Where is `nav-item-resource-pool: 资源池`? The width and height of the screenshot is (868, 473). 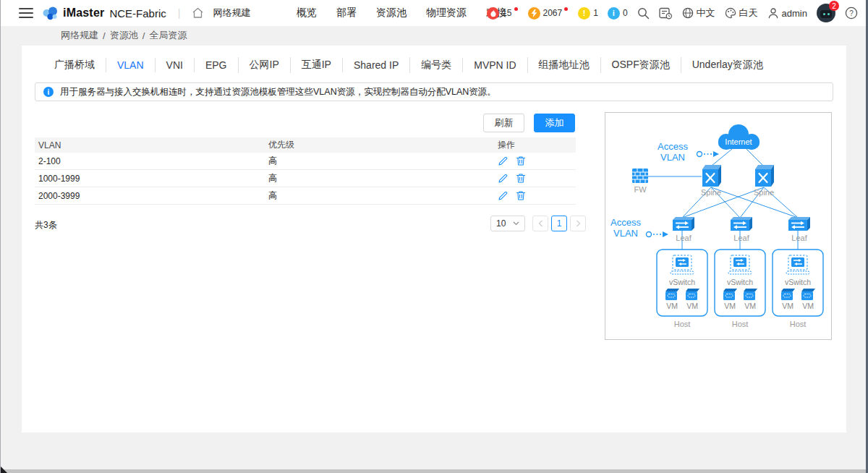 nav-item-resource-pool: 资源池 is located at coordinates (391, 13).